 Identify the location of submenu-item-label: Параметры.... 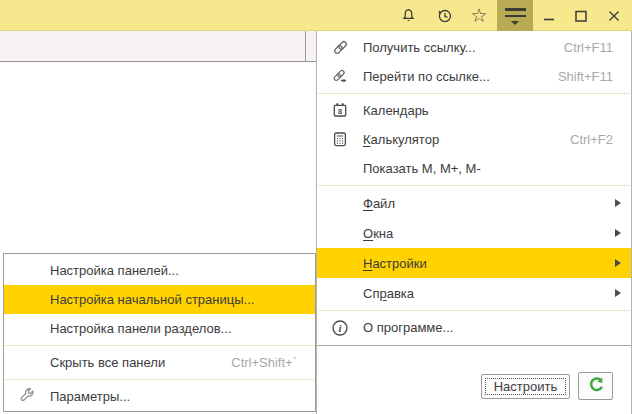
(90, 396).